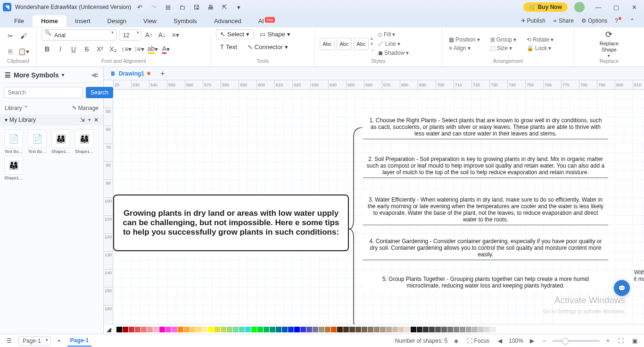 The image size is (644, 347). Describe the element at coordinates (211, 7) in the screenshot. I see `print-button: 🖶` at that location.